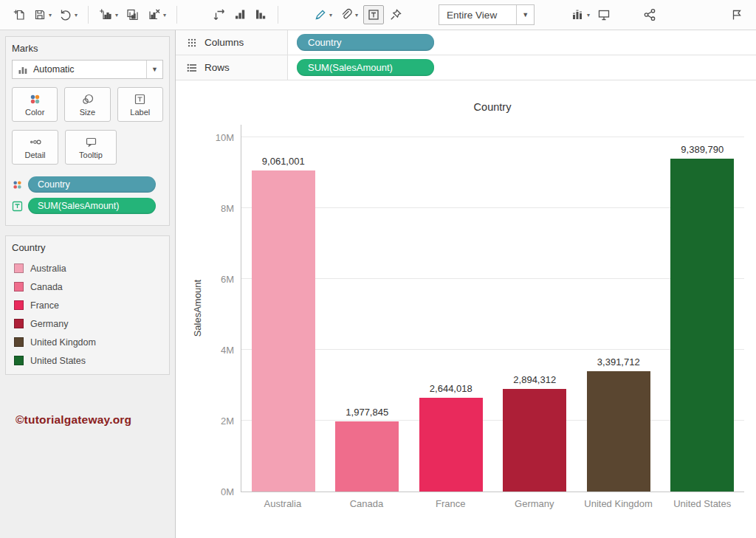  I want to click on mark-type-selector: Automatic ▼, so click(87, 69).